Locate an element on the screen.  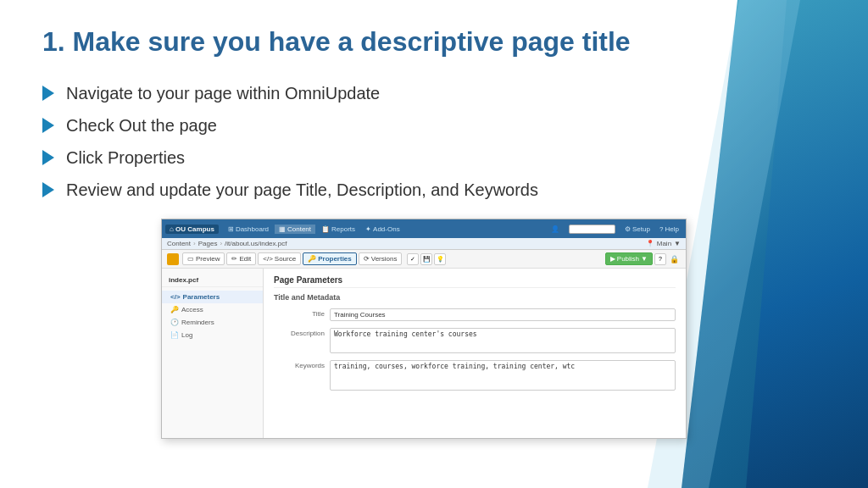
publish-dropdown-icon: ▼ is located at coordinates (644, 259).